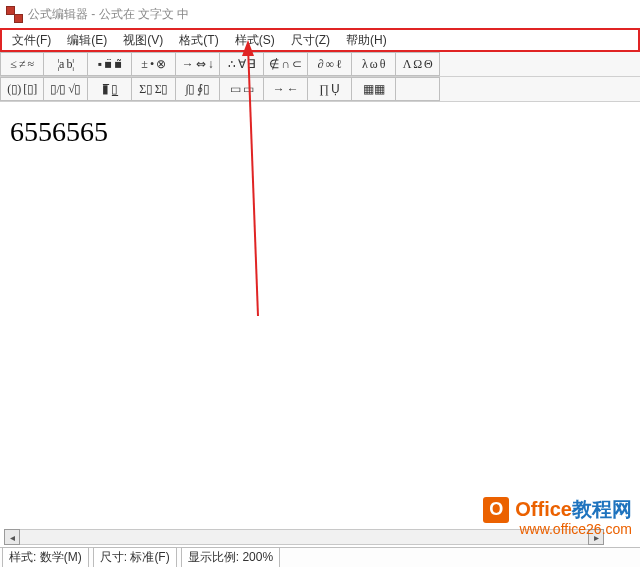  Describe the element at coordinates (135, 557) in the screenshot. I see `status-size: 尺寸: 标准(F)` at that location.